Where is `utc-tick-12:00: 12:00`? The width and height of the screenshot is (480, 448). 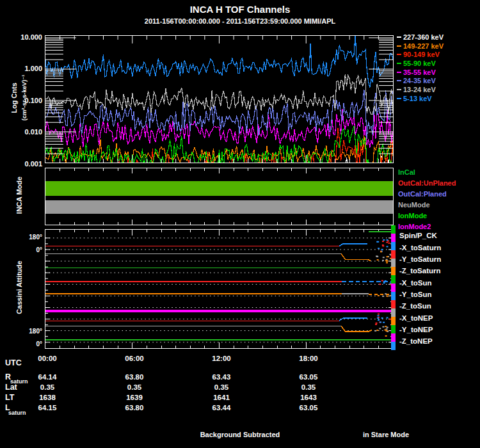 utc-tick-12:00: 12:00 is located at coordinates (221, 358).